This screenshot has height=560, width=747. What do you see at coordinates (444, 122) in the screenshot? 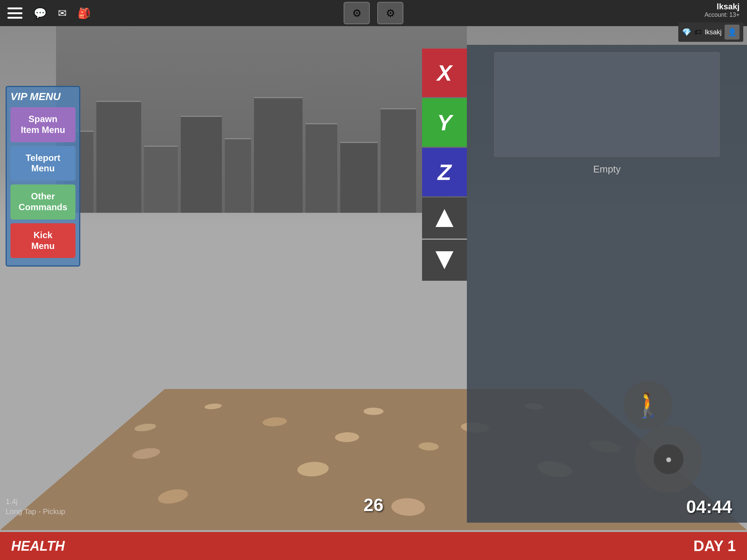
I see `y-button: Y` at bounding box center [444, 122].